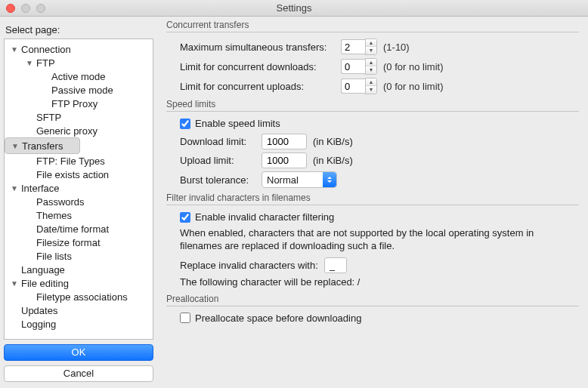 This screenshot has width=588, height=388. What do you see at coordinates (257, 47) in the screenshot?
I see `max-transfers-label: Maximum simultaneous transfers:` at bounding box center [257, 47].